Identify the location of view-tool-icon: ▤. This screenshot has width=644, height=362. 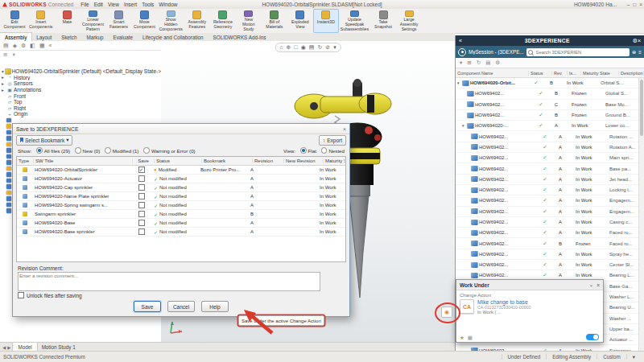
(312, 47).